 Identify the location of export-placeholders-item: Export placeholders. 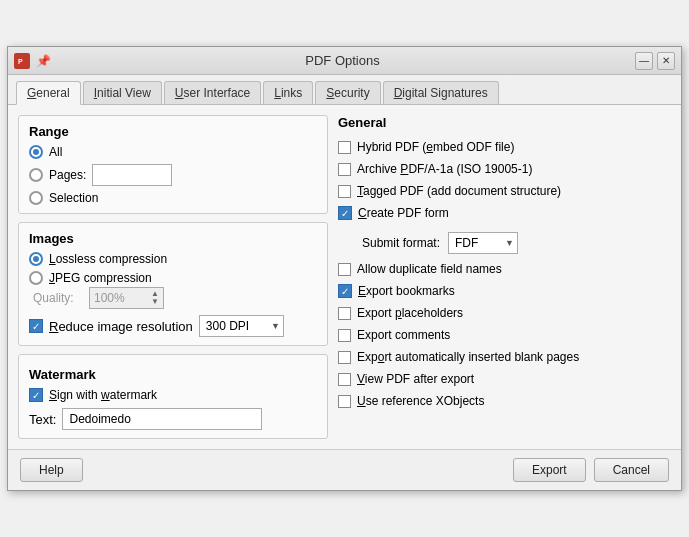
(504, 313).